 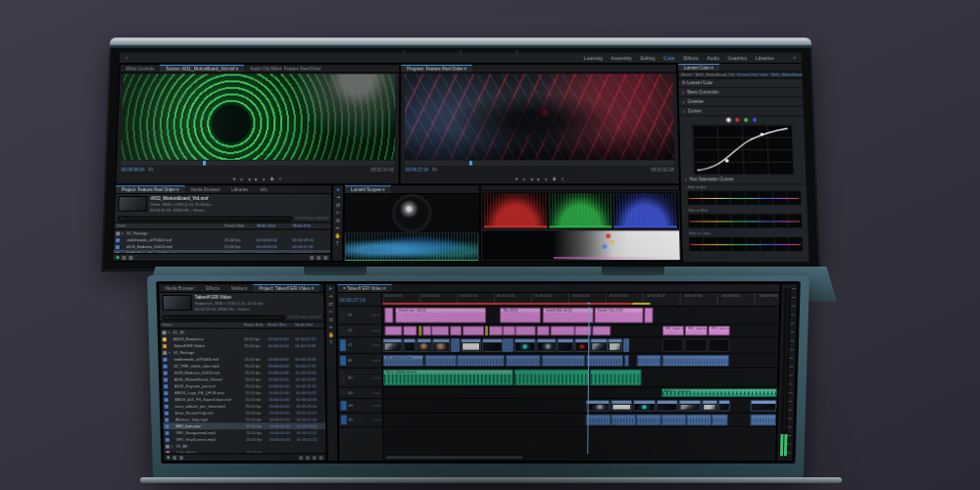 What do you see at coordinates (449, 378) in the screenshot?
I see `timeline-clip: Music_Takeoff_mix.wav` at bounding box center [449, 378].